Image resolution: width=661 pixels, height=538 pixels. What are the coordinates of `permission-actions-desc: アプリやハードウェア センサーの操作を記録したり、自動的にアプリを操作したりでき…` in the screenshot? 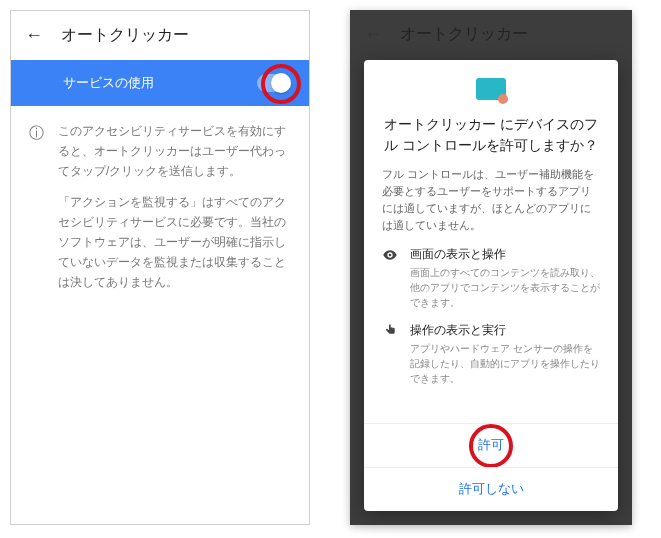 It's located at (505, 364).